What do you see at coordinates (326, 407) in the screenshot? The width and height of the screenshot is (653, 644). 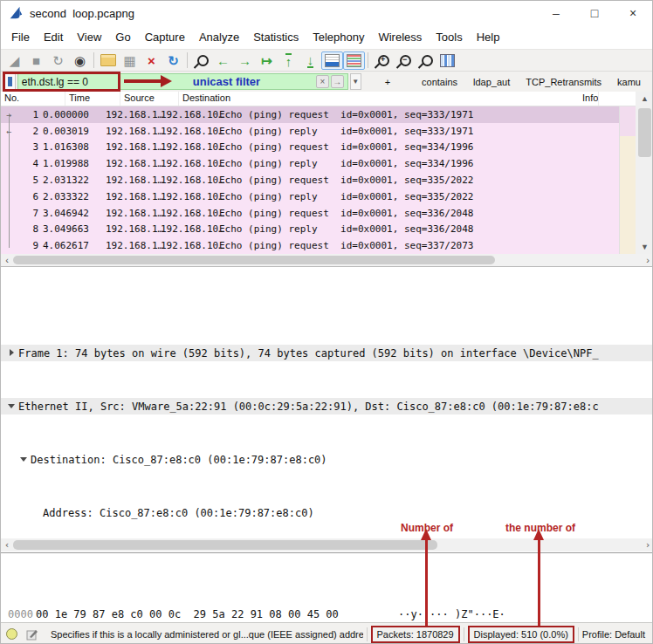 I see `detail-row: Ethernet II, Src: VMware_5a:22:91 (00:0c…` at bounding box center [326, 407].